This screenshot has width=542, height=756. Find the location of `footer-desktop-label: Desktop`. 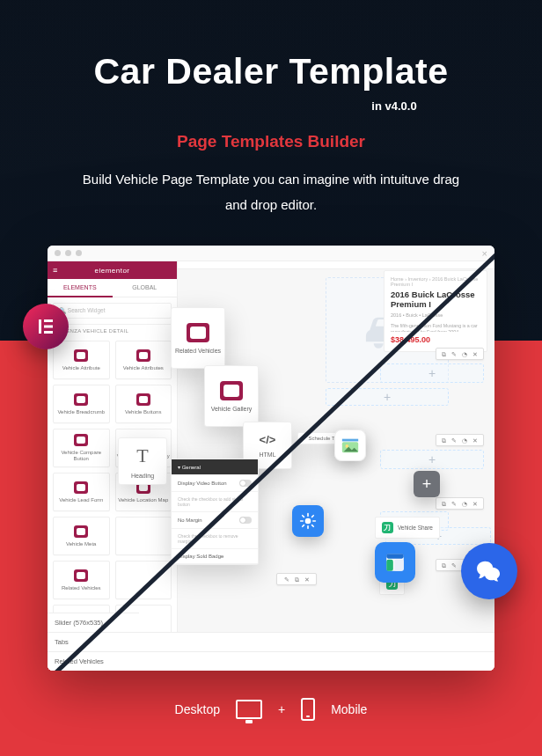

footer-desktop-label: Desktop is located at coordinates (197, 709).